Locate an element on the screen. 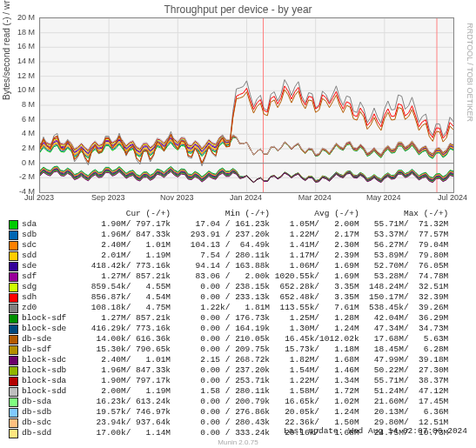  legend-row: block-sde 416.29k/ 773.16k 0.00 / 164.19… is located at coordinates (238, 329).